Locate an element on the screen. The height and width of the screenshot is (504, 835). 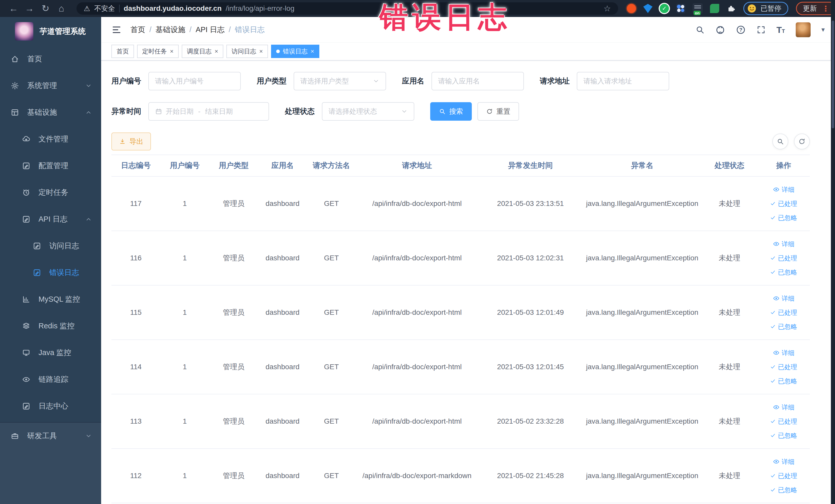
github-button is located at coordinates (720, 30).